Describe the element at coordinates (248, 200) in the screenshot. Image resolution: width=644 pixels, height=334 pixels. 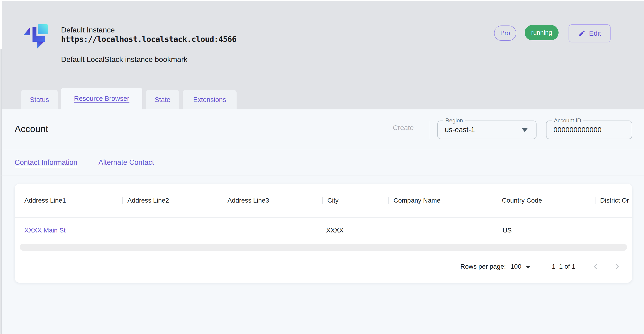
I see `column-header-address-line3: Address Line3` at that location.